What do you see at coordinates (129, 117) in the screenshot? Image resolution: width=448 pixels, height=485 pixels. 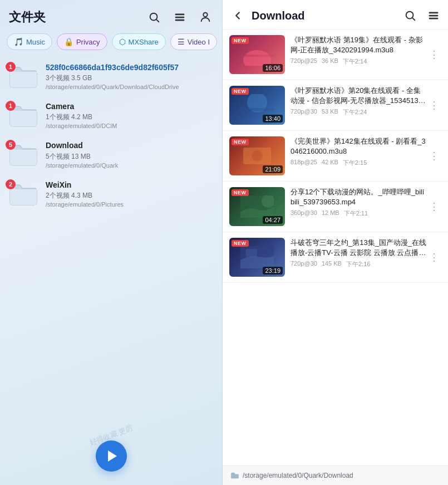 I see `folder-meta-1: 1个视频 4.2 MB` at bounding box center [129, 117].